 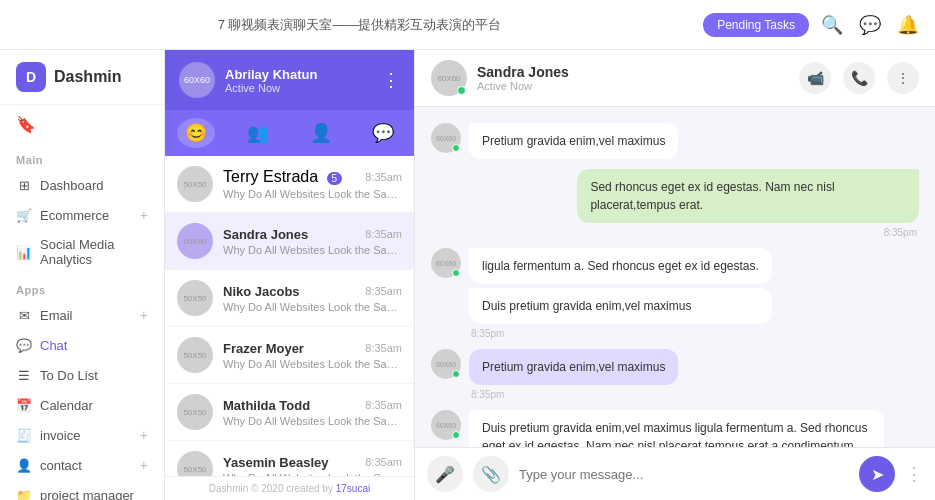 What do you see at coordinates (197, 80) in the screenshot?
I see `chat-header-avatar: 60X60` at bounding box center [197, 80].